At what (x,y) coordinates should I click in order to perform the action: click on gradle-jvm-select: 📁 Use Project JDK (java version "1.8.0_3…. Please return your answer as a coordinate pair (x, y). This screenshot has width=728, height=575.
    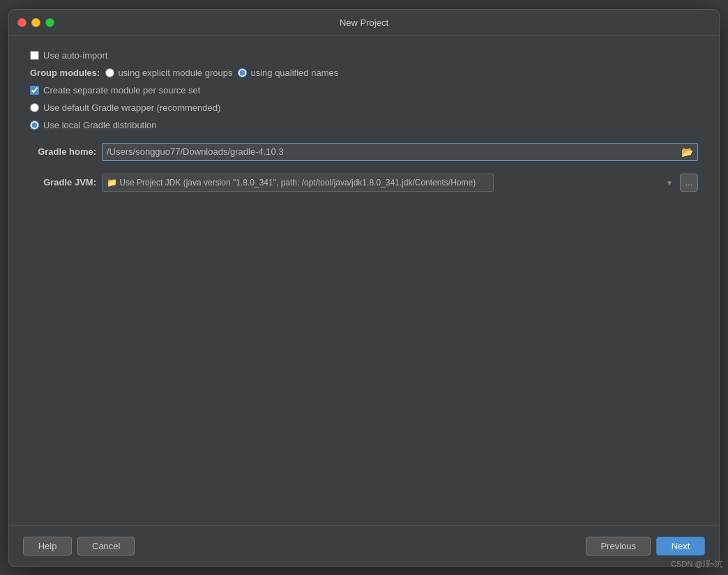
    Looking at the image, I should click on (298, 183).